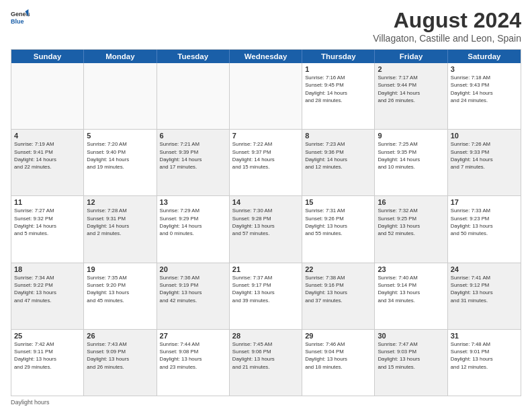  What do you see at coordinates (47, 136) in the screenshot?
I see `day-number: 4` at bounding box center [47, 136].